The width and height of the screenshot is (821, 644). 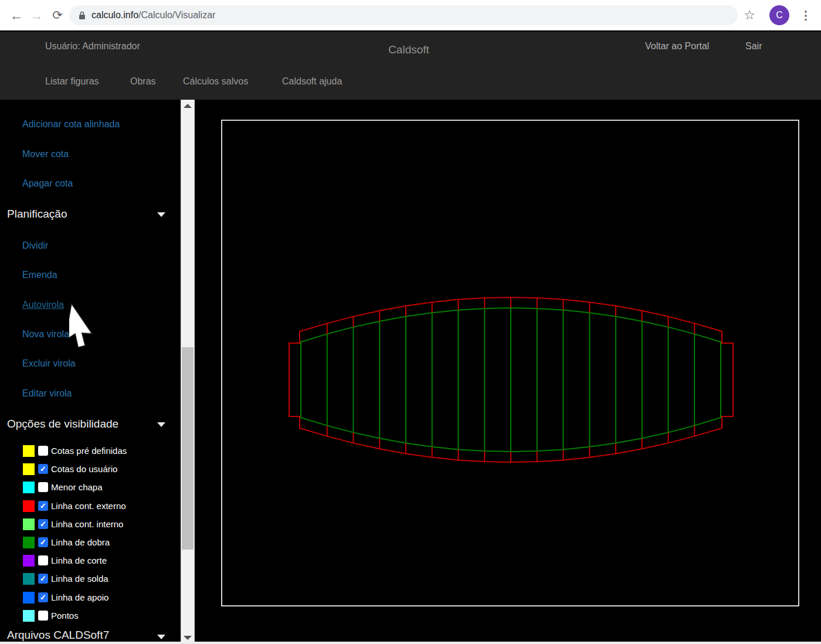 I want to click on checkbox-cotas-do-usuario: ✓, so click(x=43, y=469).